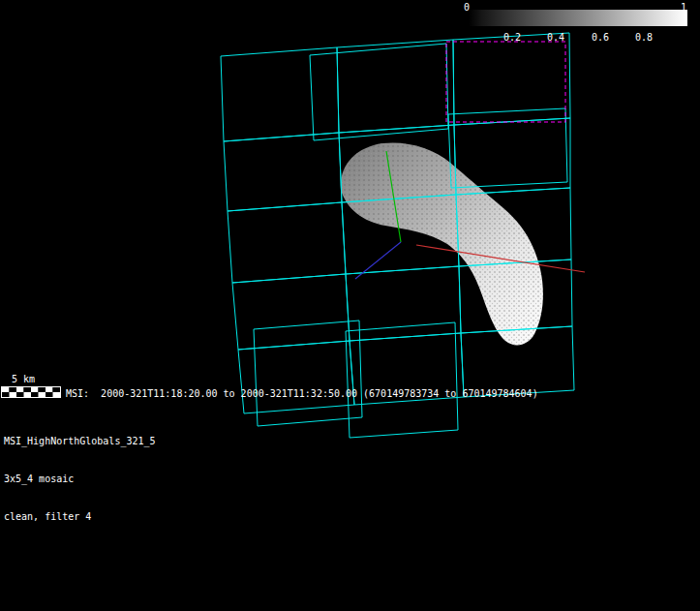  I want to click on filter-label: clean, filter 4, so click(79, 517).